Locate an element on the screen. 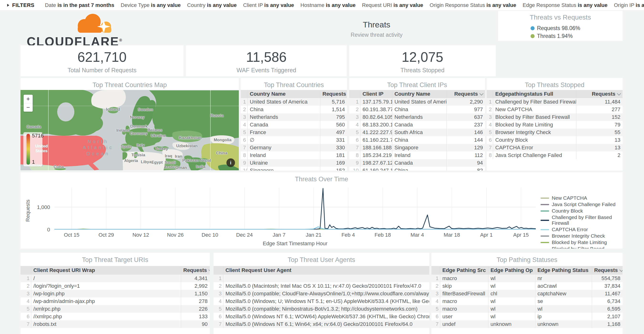 The image size is (644, 334). top-threats-stopped-table: Edgepathingstatus Full Requests 1 Challe… is located at coordinates (554, 125).